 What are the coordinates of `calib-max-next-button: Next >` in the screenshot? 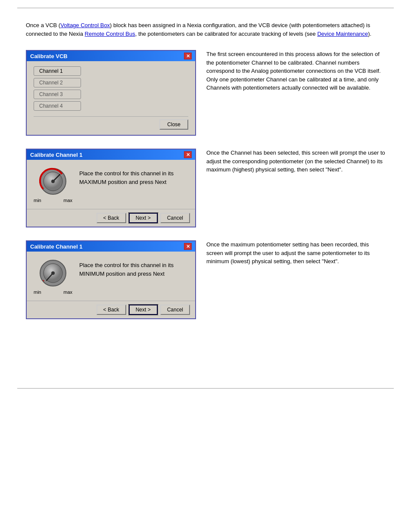 It's located at (143, 218).